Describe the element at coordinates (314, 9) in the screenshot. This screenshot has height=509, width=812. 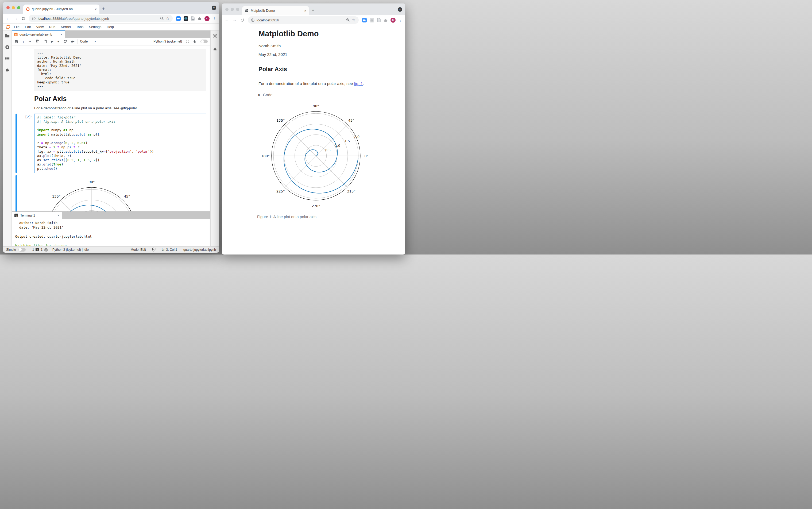
I see `browser-tabstrip: Matplotlib Demo × + ▼` at that location.